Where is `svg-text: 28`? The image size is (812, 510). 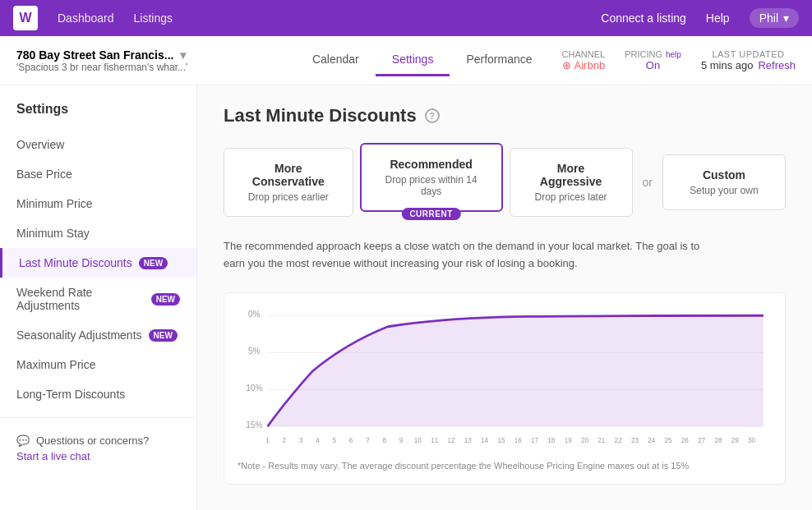
svg-text: 28 is located at coordinates (718, 440).